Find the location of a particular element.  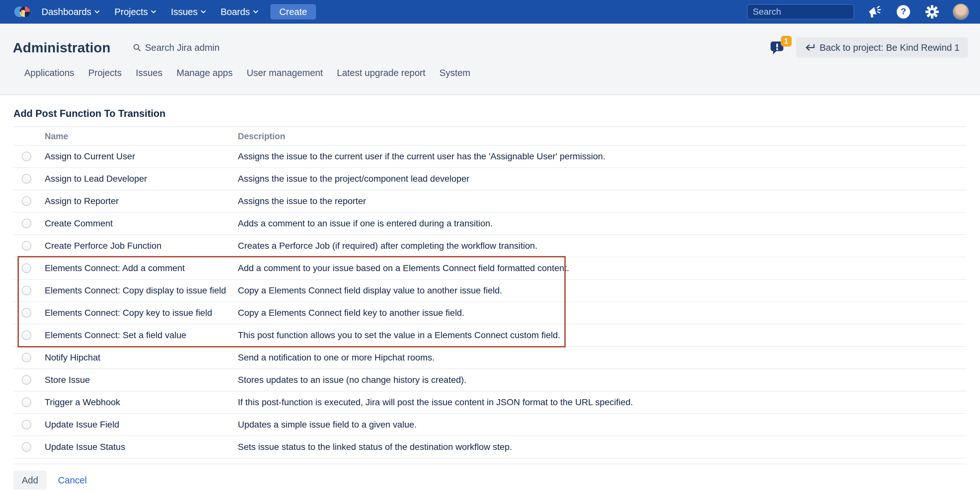

form-divider is located at coordinates (490, 464).